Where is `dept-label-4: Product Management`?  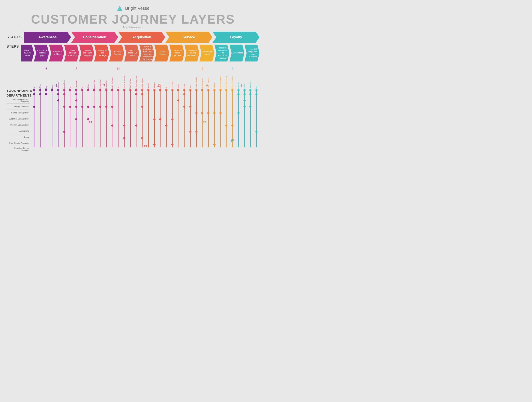 dept-label-4: Product Management is located at coordinates (18, 125).